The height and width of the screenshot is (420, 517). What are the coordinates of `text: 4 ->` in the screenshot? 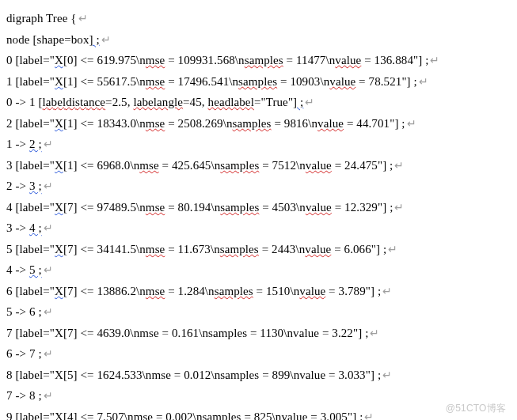 It's located at (17, 270).